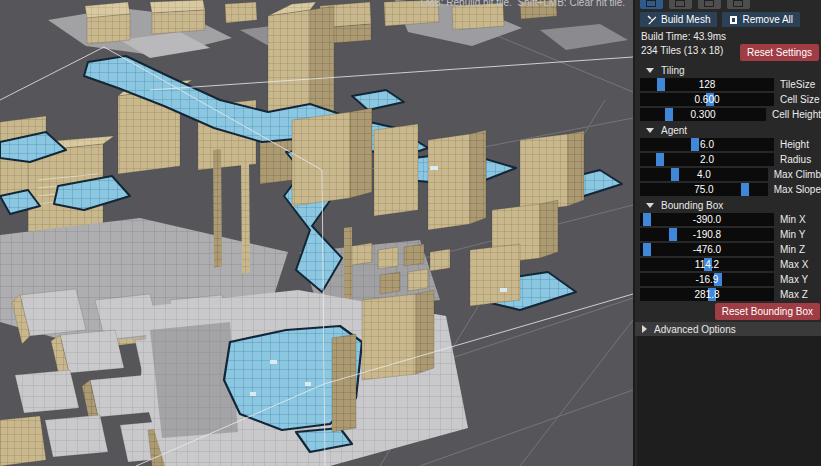 Image resolution: width=821 pixels, height=466 pixels. I want to click on slider-row: -476.0 Min Z, so click(730, 250).